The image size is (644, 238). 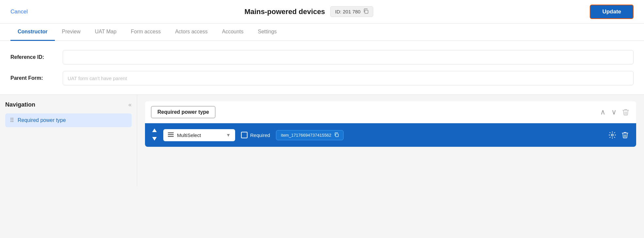 I want to click on required-label: Required, so click(x=260, y=135).